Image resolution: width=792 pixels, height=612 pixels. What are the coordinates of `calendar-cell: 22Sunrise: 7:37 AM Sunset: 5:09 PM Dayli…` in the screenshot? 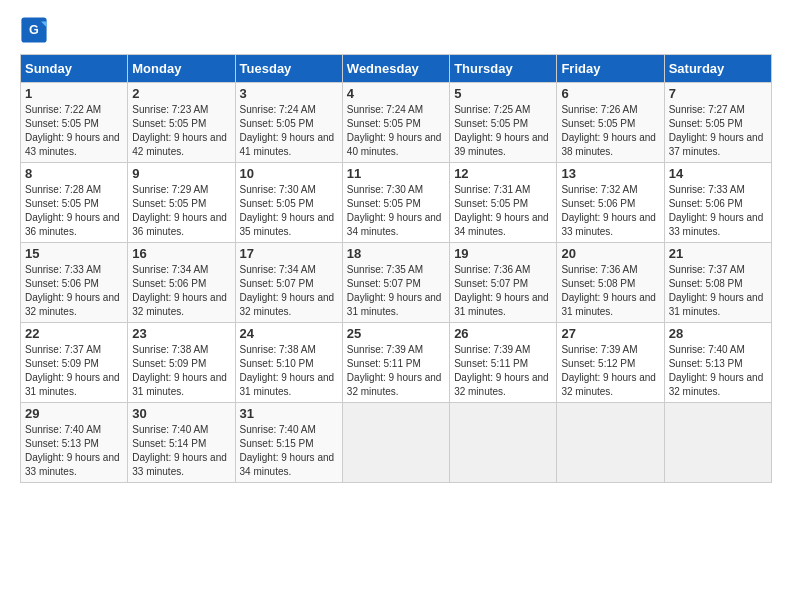 It's located at (74, 363).